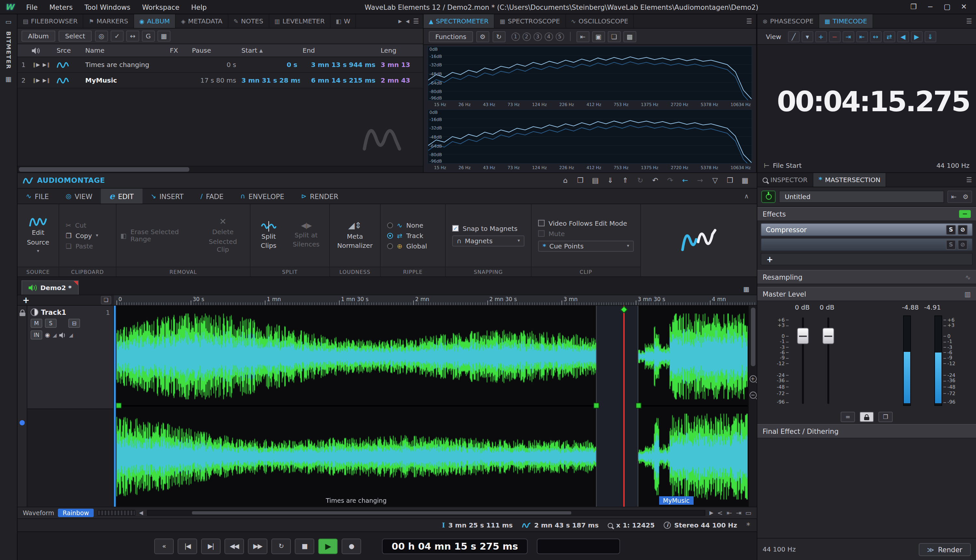 The image size is (976, 560). Describe the element at coordinates (164, 36) in the screenshot. I see `grid-button: ▦` at that location.